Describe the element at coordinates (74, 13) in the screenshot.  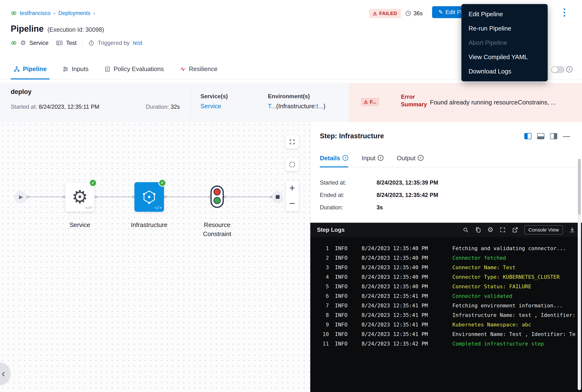
I see `breadcrumb-deployments-link: Deployments` at that location.